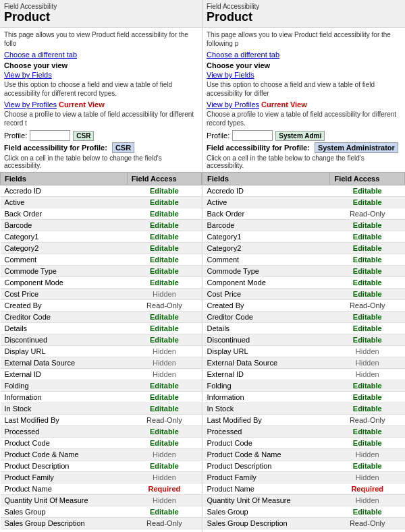  Describe the element at coordinates (101, 214) in the screenshot. I see `table-row: Back OrderEditable` at that location.